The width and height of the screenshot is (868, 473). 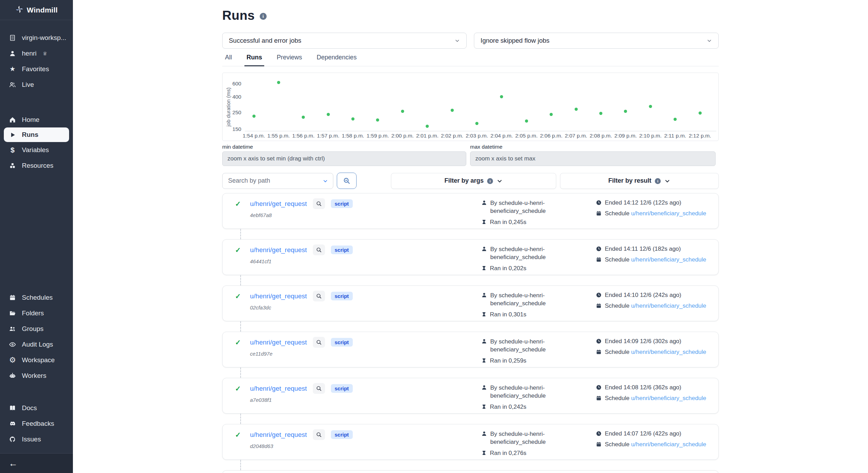 What do you see at coordinates (470, 349) in the screenshot?
I see `run-card: ✓ u/henri/get_request script ce11d97e By…` at bounding box center [470, 349].